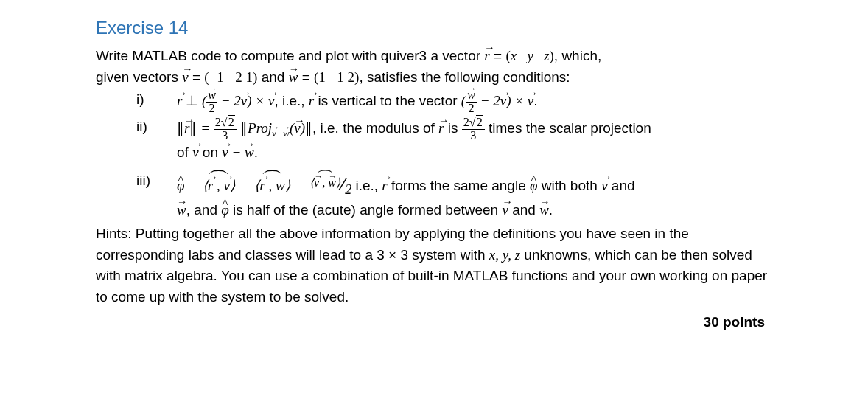 The image size is (868, 413). What do you see at coordinates (293, 78) in the screenshot?
I see `vector-w: w` at bounding box center [293, 78].